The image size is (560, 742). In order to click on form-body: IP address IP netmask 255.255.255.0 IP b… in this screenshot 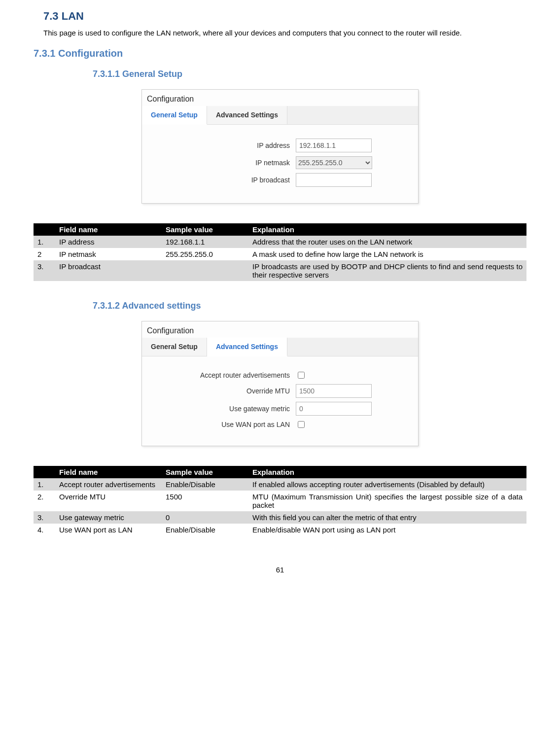, I will do `click(280, 164)`.